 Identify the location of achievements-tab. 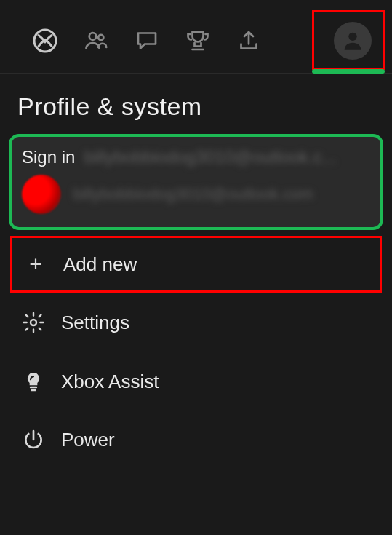
(198, 41).